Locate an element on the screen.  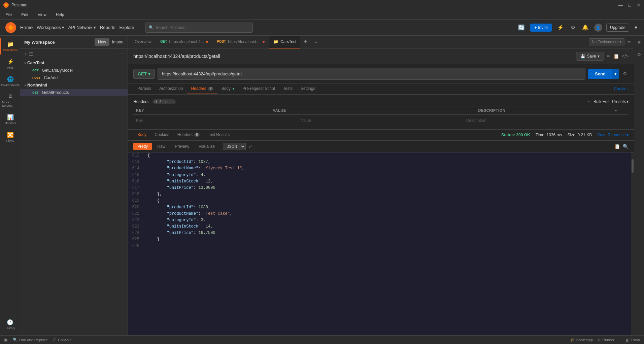
req-tab-authorization: Authorization is located at coordinates (171, 89).